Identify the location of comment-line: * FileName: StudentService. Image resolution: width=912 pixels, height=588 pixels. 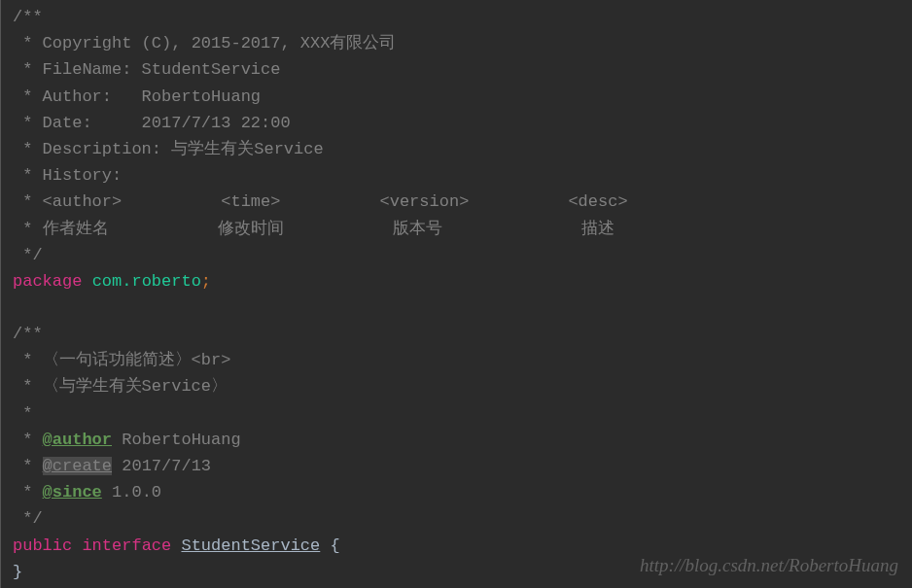
(457, 70).